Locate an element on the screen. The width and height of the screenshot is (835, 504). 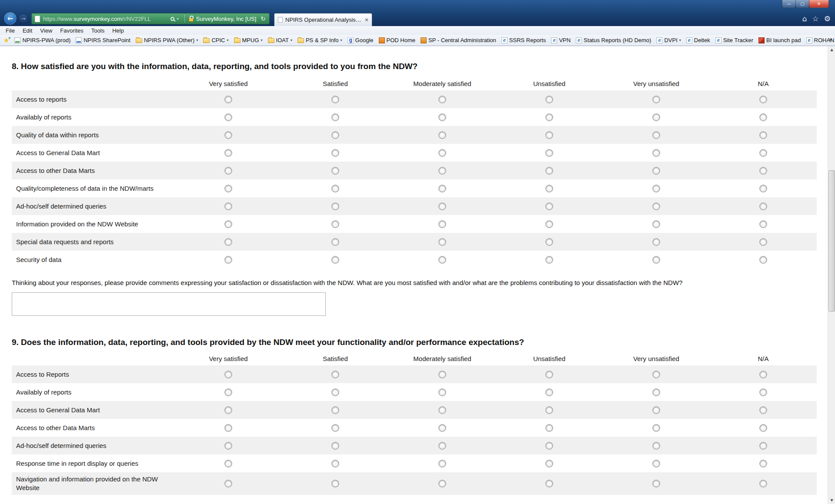
favorite-item: Site Tracker is located at coordinates (734, 40).